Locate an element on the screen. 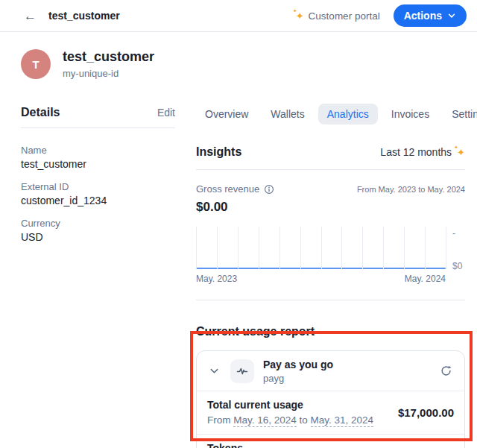 This screenshot has width=477, height=448. plan-icon-box is located at coordinates (242, 371).